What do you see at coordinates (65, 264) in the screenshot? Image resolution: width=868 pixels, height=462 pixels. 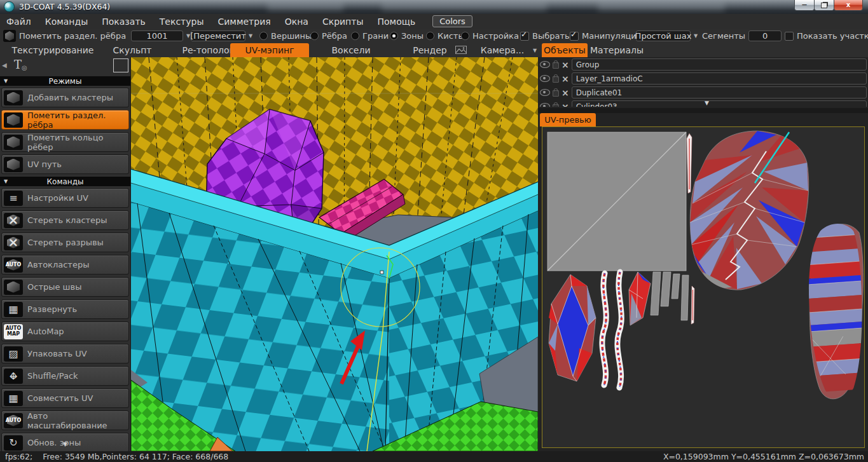 I see `cmd-auto-clusters: AUTO Автокластеры` at bounding box center [65, 264].